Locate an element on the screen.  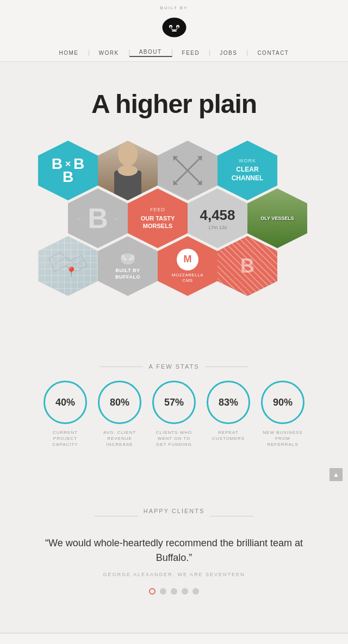
map-pin: 📍 is located at coordinates (71, 272).